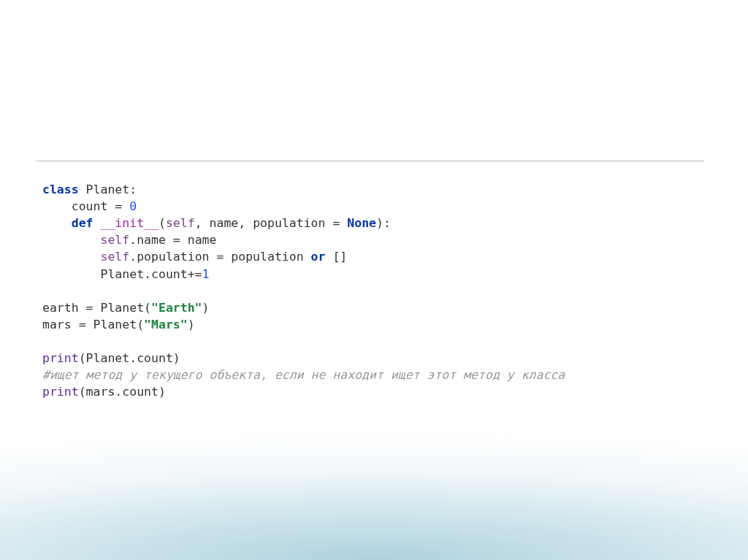 The height and width of the screenshot is (560, 748). Describe the element at coordinates (89, 190) in the screenshot. I see `code-line-1: class Planet:` at that location.